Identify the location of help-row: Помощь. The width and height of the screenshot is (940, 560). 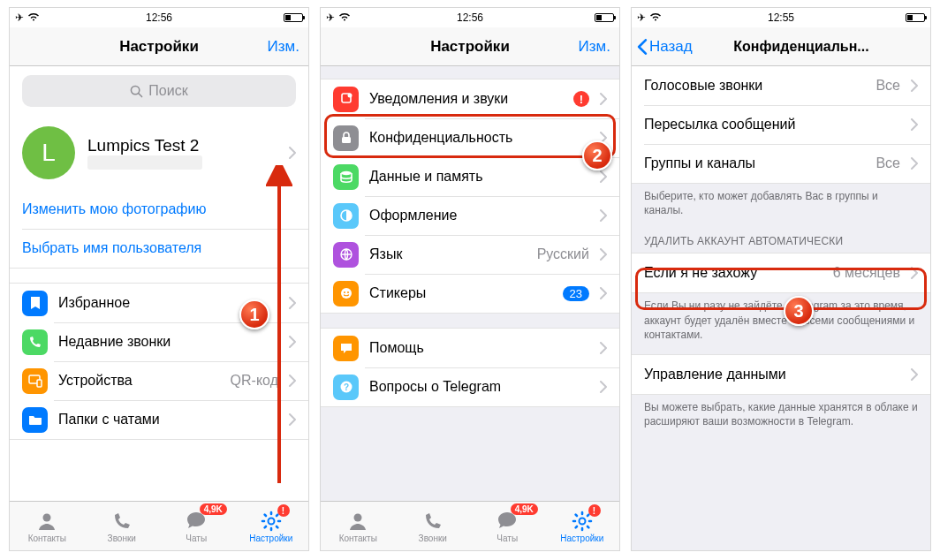
(470, 348).